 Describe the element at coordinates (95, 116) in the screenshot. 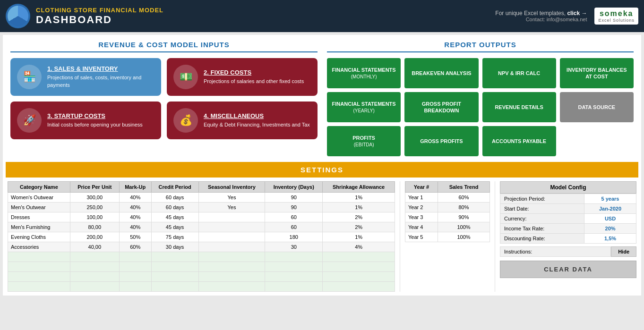

I see `startup-costs-title: 3. STARTUP COSTS` at that location.